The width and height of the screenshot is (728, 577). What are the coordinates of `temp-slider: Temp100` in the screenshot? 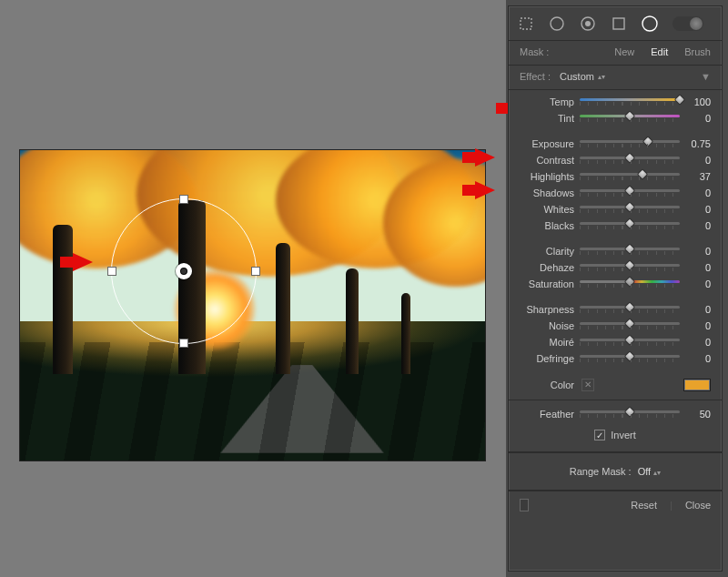 It's located at (615, 102).